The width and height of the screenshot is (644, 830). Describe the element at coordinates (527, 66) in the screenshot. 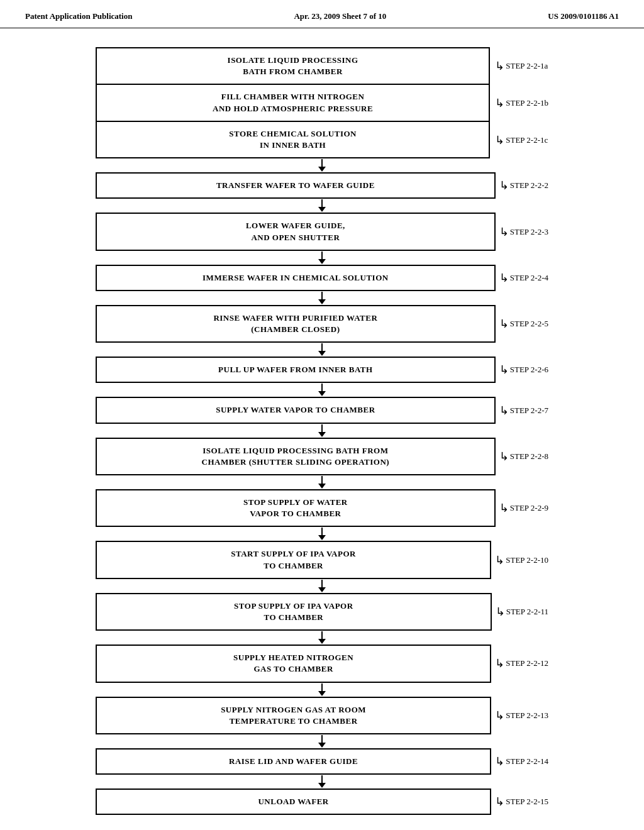

I see `step-label-1: STEP 2-2-1a` at that location.